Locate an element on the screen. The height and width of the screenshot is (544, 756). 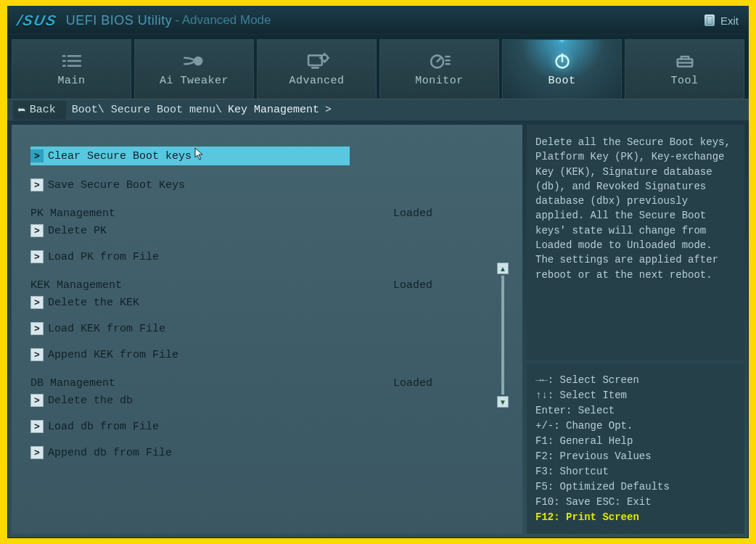
item-append-kek-from-file: > Append KEK from File is located at coordinates (270, 355).